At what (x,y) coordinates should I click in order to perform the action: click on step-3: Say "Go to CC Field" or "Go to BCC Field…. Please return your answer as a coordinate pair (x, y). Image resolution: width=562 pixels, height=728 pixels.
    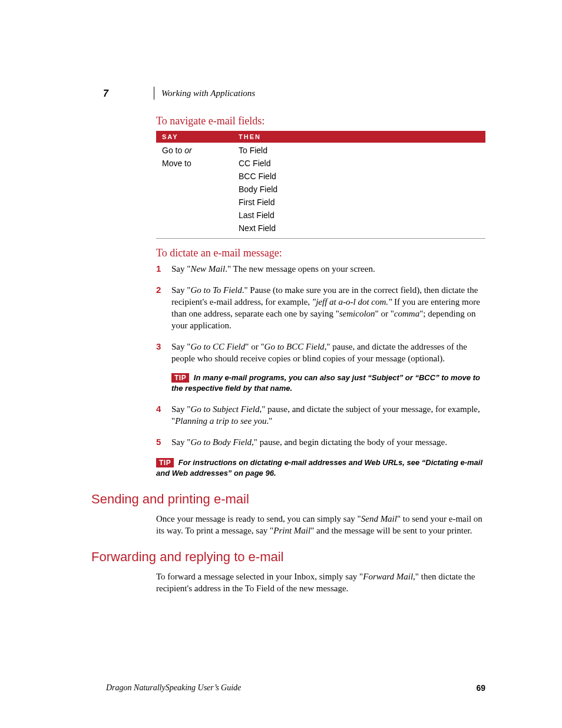
    Looking at the image, I should click on (320, 367).